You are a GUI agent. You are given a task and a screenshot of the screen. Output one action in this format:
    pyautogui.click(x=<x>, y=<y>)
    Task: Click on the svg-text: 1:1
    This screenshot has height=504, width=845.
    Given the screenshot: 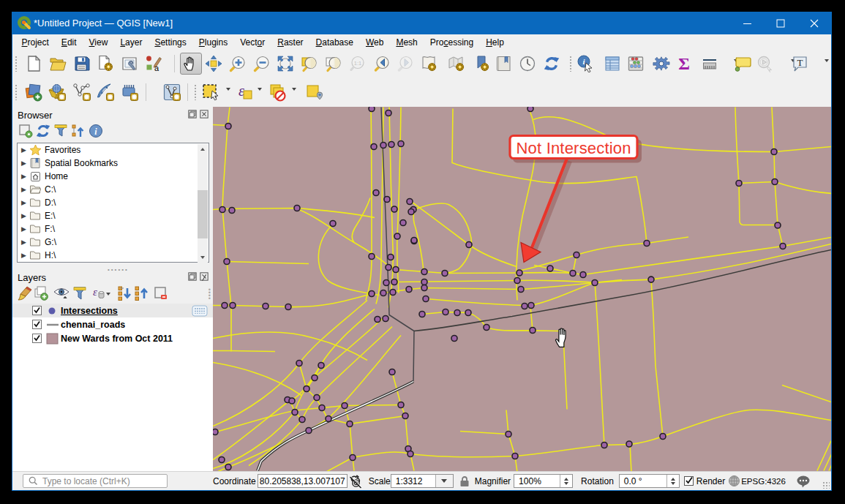 What is the action you would take?
    pyautogui.click(x=358, y=63)
    